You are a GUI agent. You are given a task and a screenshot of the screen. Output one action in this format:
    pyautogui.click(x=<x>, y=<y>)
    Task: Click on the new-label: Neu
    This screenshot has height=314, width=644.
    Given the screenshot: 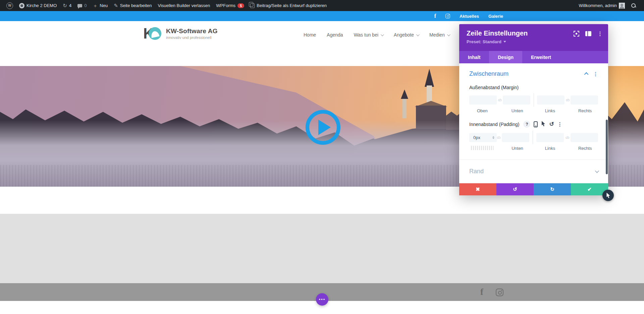 What is the action you would take?
    pyautogui.click(x=104, y=5)
    